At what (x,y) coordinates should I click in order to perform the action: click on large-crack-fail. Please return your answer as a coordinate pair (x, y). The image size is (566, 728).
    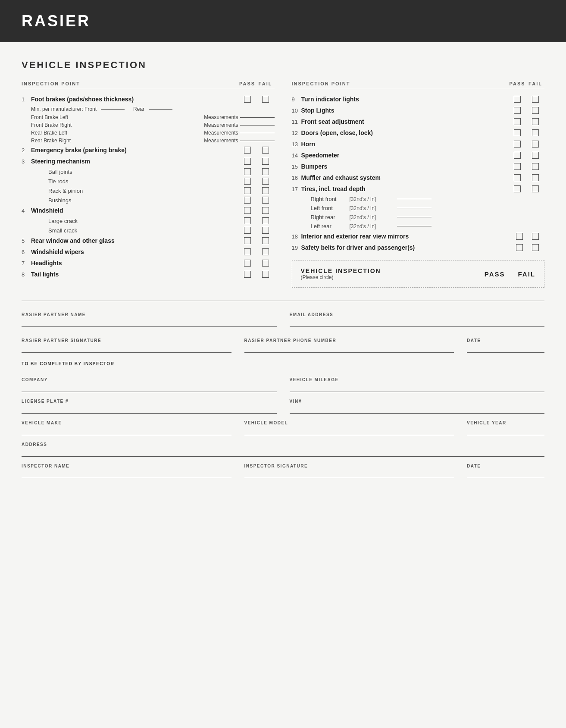
    Looking at the image, I should click on (266, 221).